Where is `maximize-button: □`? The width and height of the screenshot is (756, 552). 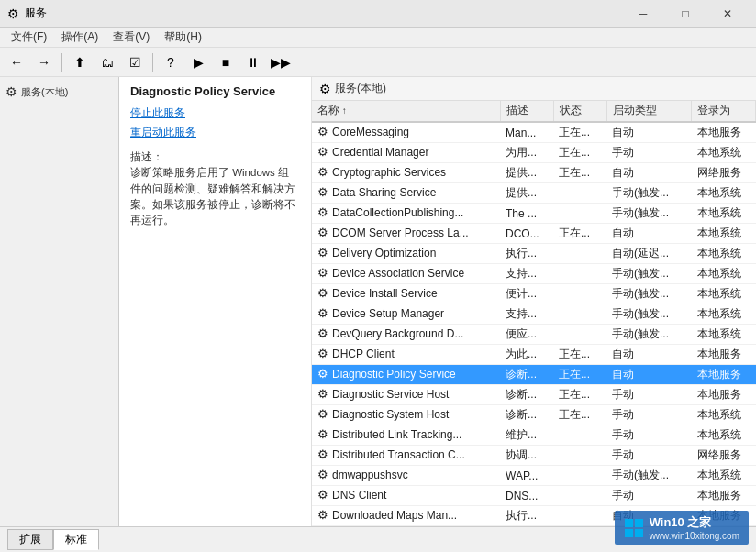 maximize-button: □ is located at coordinates (685, 14).